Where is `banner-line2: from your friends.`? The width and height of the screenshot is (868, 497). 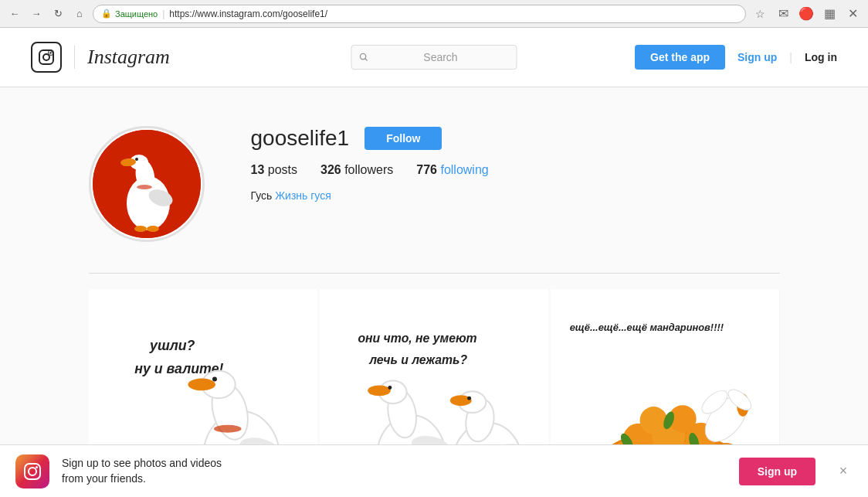
banner-line2: from your friends. is located at coordinates (394, 479).